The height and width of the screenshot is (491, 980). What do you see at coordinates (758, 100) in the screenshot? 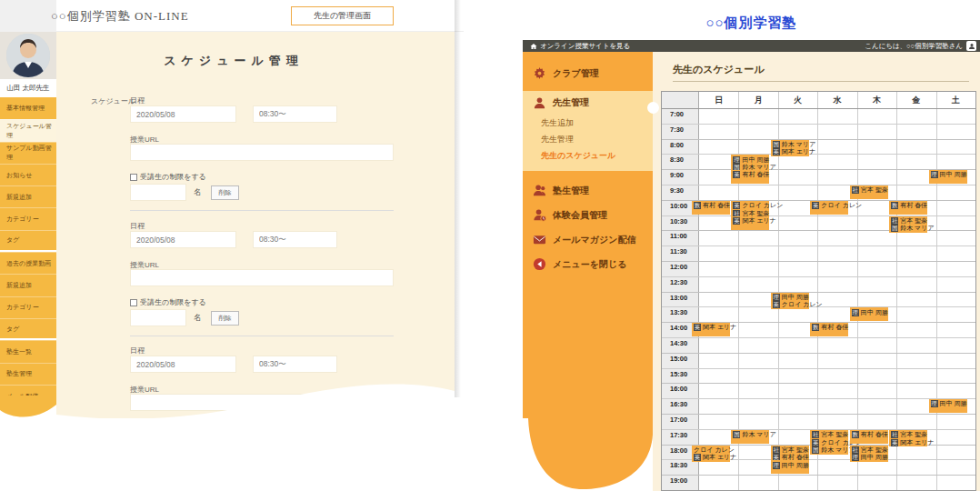
I see `day-header-月: 月` at bounding box center [758, 100].